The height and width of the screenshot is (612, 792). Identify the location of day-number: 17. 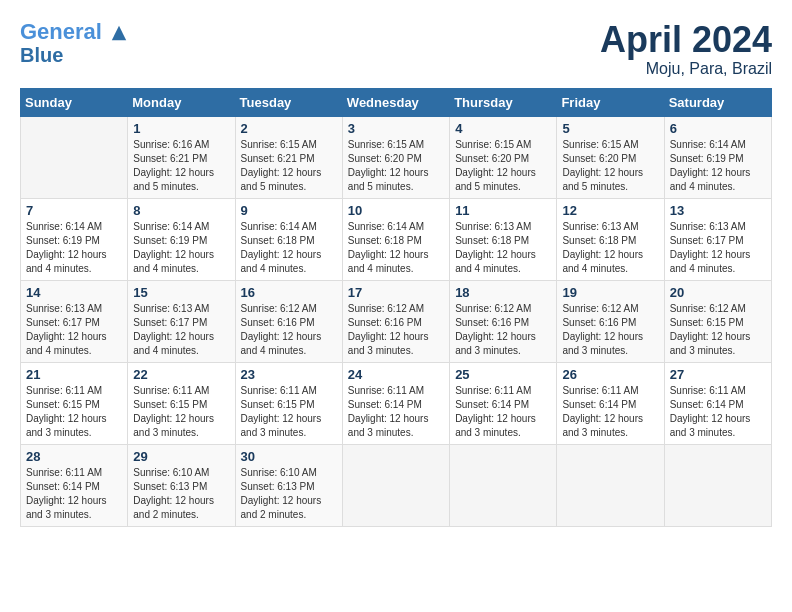
(396, 292).